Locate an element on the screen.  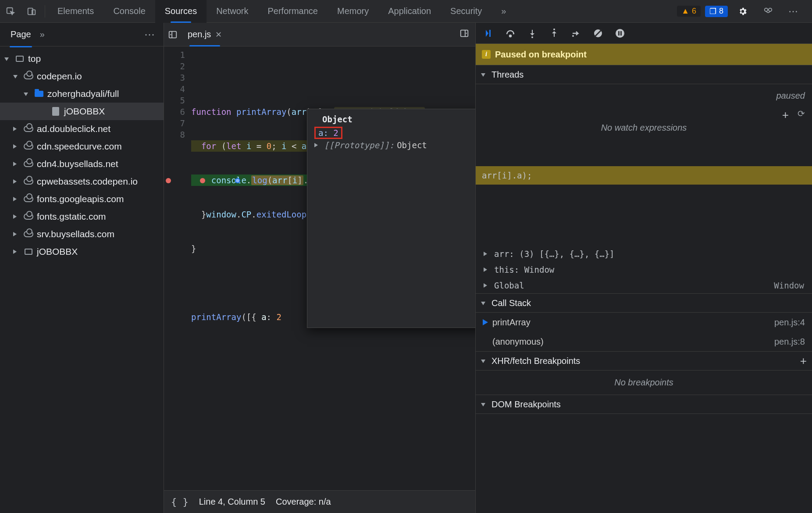
step-out-icon is located at coordinates (554, 33).